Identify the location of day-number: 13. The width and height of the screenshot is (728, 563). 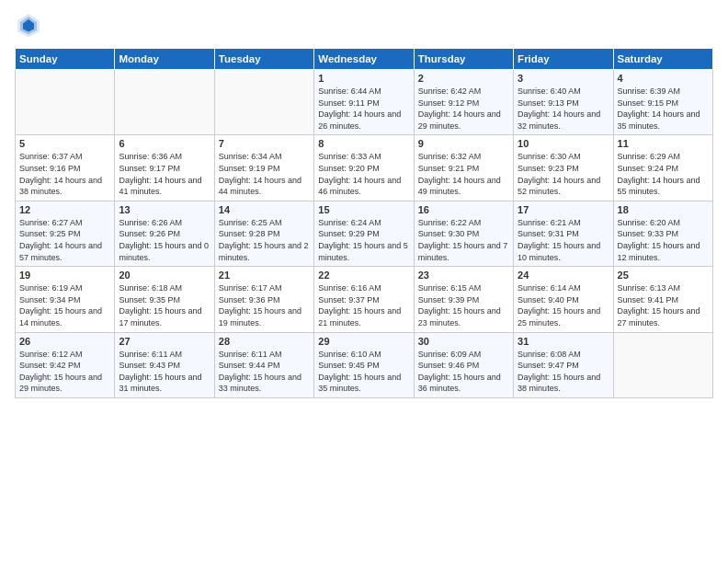
(164, 210).